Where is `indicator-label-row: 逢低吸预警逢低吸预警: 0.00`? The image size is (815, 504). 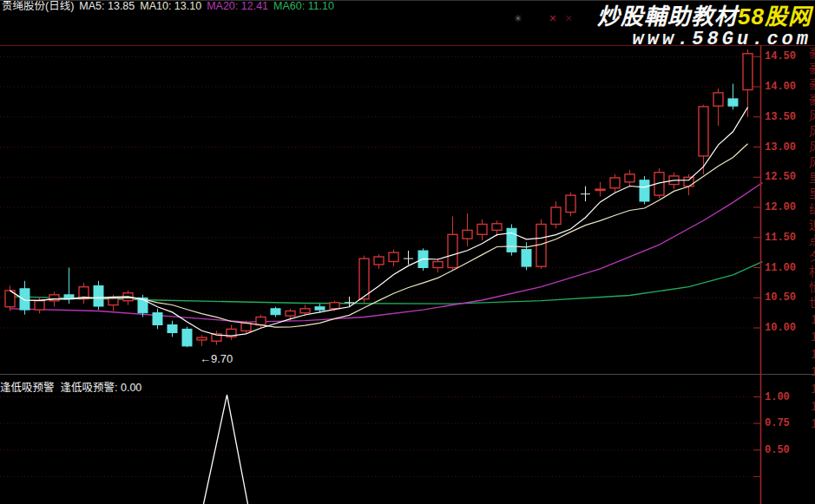
indicator-label-row: 逢低吸预警逢低吸预警: 0.00 is located at coordinates (71, 387).